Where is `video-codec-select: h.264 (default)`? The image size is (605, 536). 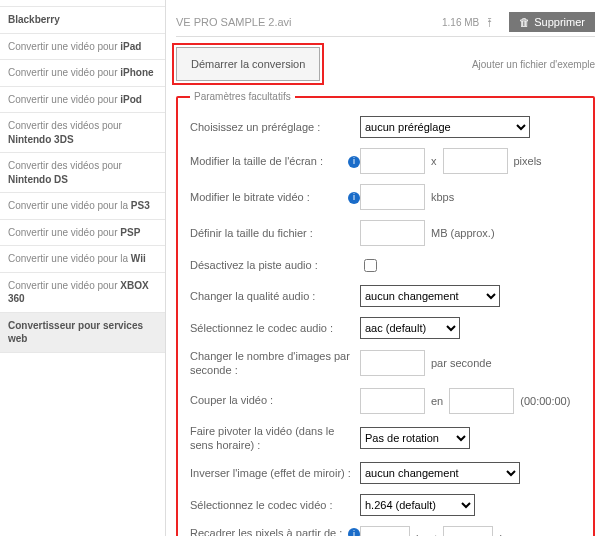
video-codec-select: h.264 (default) is located at coordinates (418, 505).